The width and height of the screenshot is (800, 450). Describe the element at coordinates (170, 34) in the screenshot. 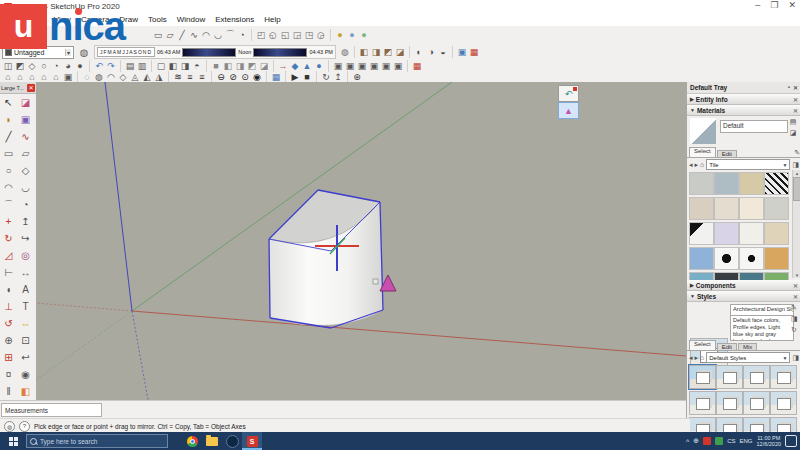

I see `rotated-rectangle-icon: ▱` at that location.